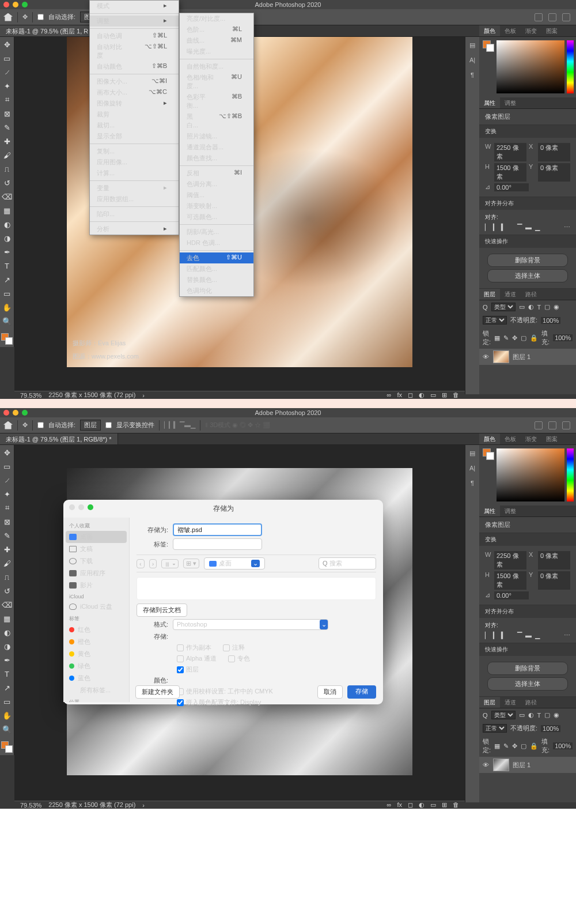 Image resolution: width=576 pixels, height=924 pixels. I want to click on save-cloud-button: 存储到云文档, so click(162, 610).